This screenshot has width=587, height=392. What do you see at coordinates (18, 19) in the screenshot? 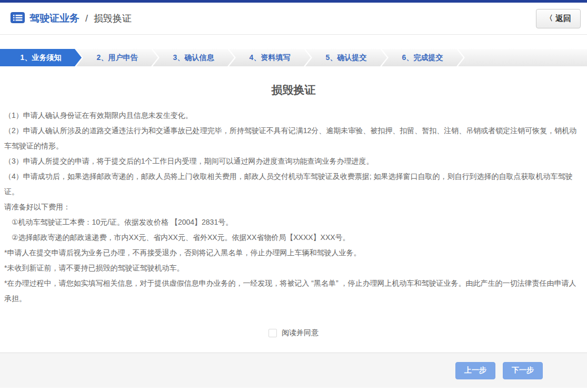
I see `menu-list-icon` at bounding box center [18, 19].